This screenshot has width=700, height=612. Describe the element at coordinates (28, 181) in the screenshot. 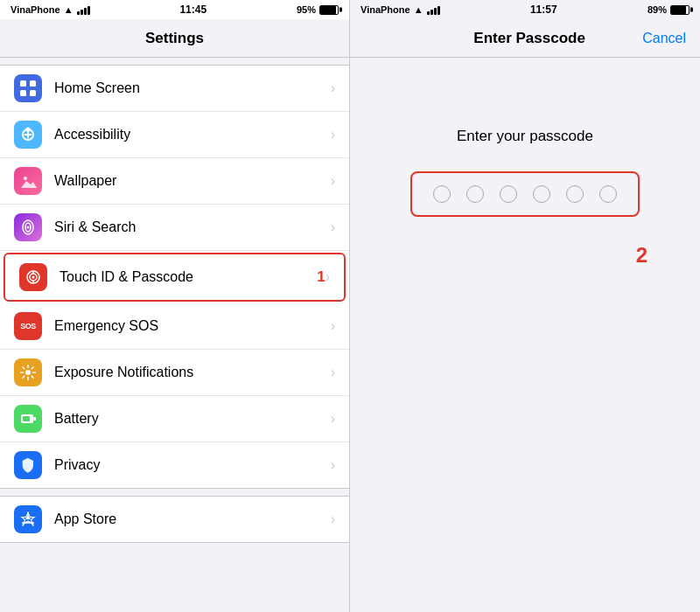

I see `wallpaper-svg` at that location.